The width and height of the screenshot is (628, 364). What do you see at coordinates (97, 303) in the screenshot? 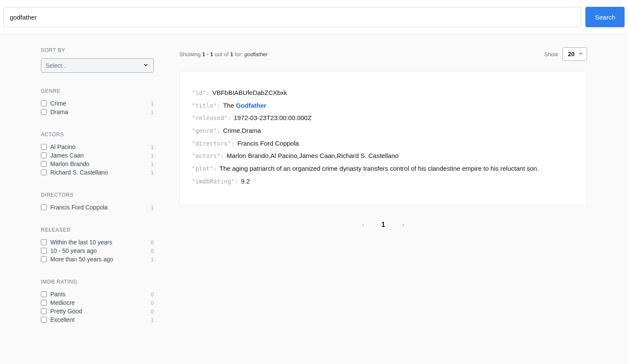
I see `facet-item: Mediocre0` at bounding box center [97, 303].